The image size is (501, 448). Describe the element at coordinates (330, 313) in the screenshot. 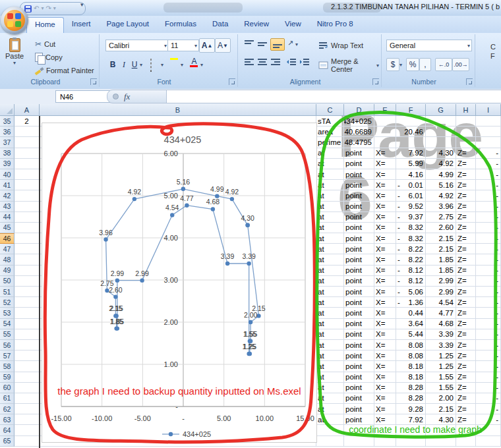

I see `cell-C53: at` at that location.